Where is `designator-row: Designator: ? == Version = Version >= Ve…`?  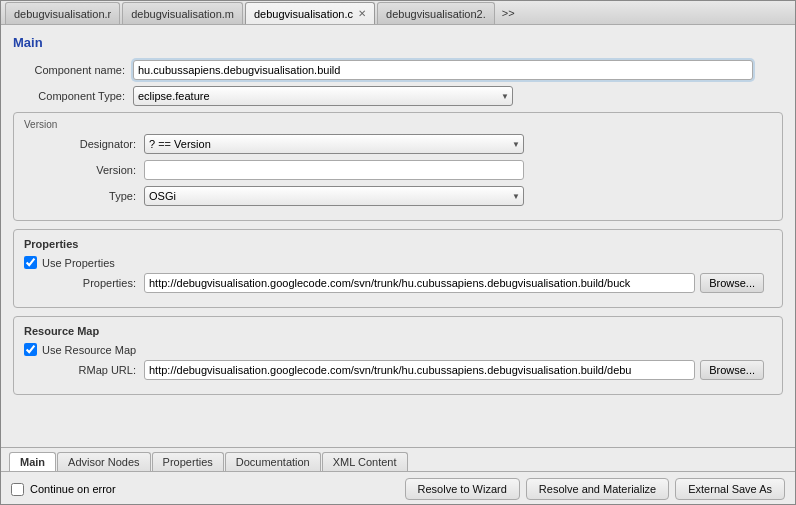 designator-row: Designator: ? == Version = Version >= Ve… is located at coordinates (398, 144).